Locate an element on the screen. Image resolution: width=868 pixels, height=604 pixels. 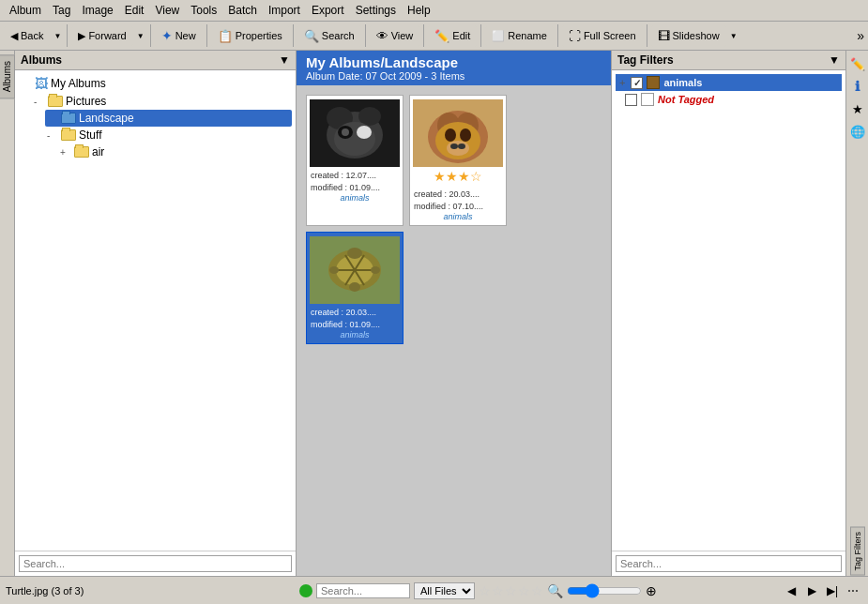
search-icon: 🔍 is located at coordinates (312, 36).